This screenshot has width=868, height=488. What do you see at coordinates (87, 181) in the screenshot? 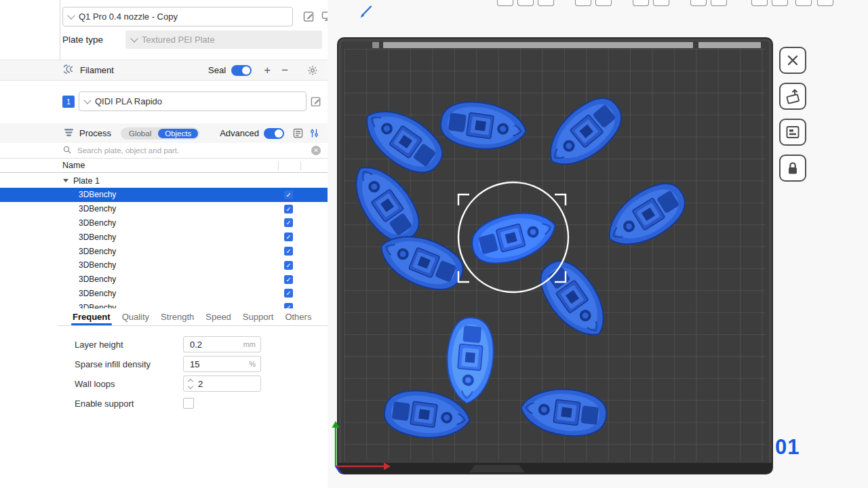
I see `plate-label: Plate 1` at bounding box center [87, 181].